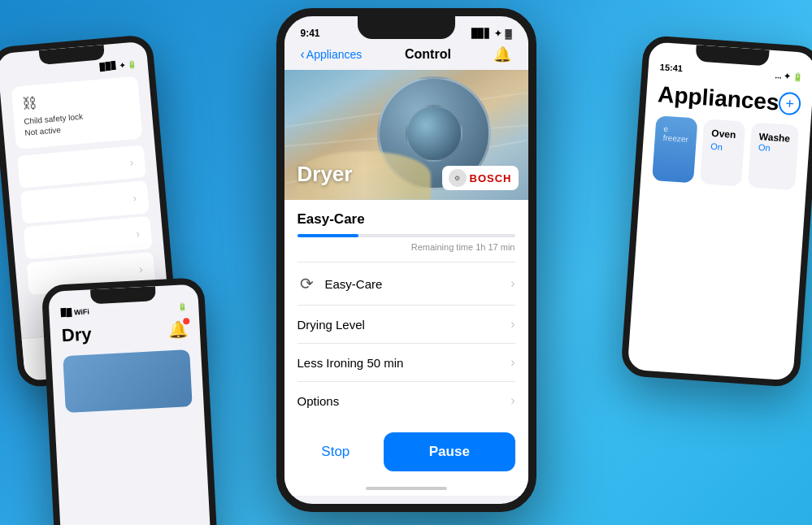 This screenshot has height=525, width=812. I want to click on battery-icon: ▓, so click(508, 33).